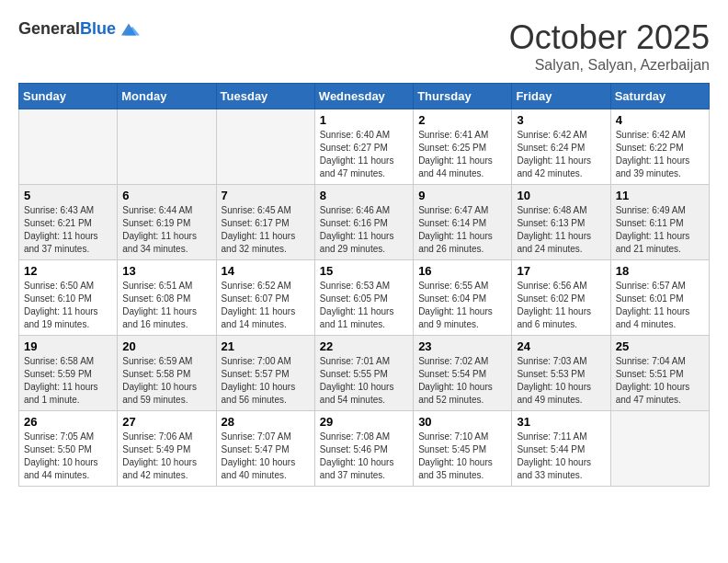 The image size is (728, 563). I want to click on week-row-2: 5Sunrise: 6:43 AM Sunset: 6:21 PM Daylig…, so click(364, 223).